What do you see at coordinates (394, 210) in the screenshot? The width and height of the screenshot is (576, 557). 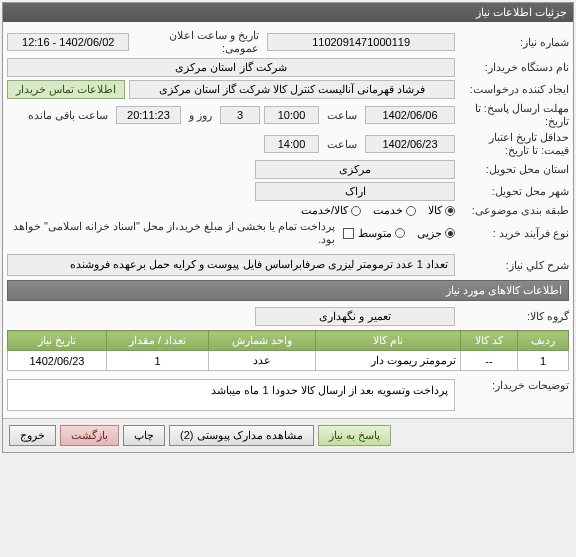 I see `radio-service: خدمت` at bounding box center [394, 210].